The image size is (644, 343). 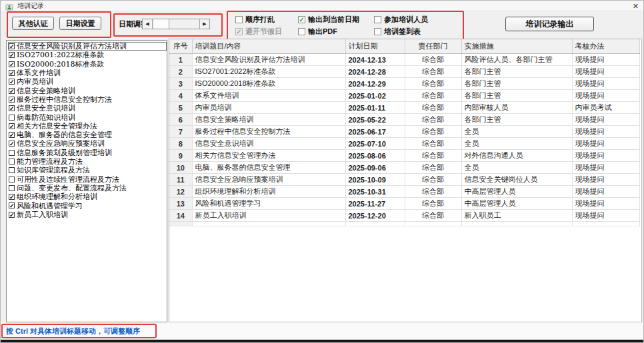 What do you see at coordinates (404, 132) in the screenshot?
I see `table-row: 7服务过程中信息安全控制方法2025-06-17综合部全员现场提问` at bounding box center [404, 132].